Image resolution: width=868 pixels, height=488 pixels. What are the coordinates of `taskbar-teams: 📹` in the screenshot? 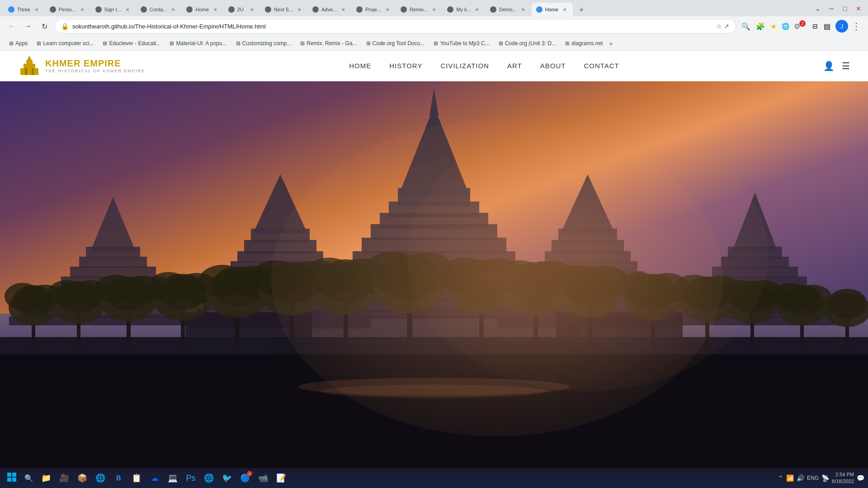 It's located at (263, 478).